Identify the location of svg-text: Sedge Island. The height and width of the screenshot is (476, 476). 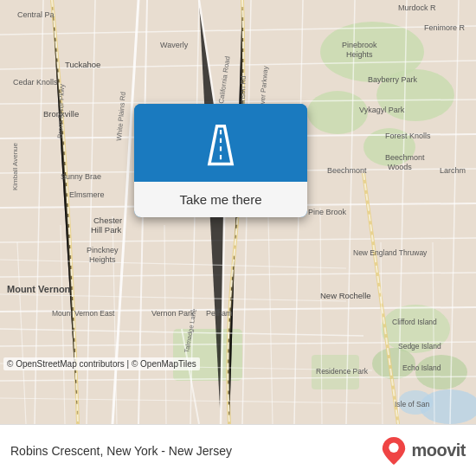
(420, 346).